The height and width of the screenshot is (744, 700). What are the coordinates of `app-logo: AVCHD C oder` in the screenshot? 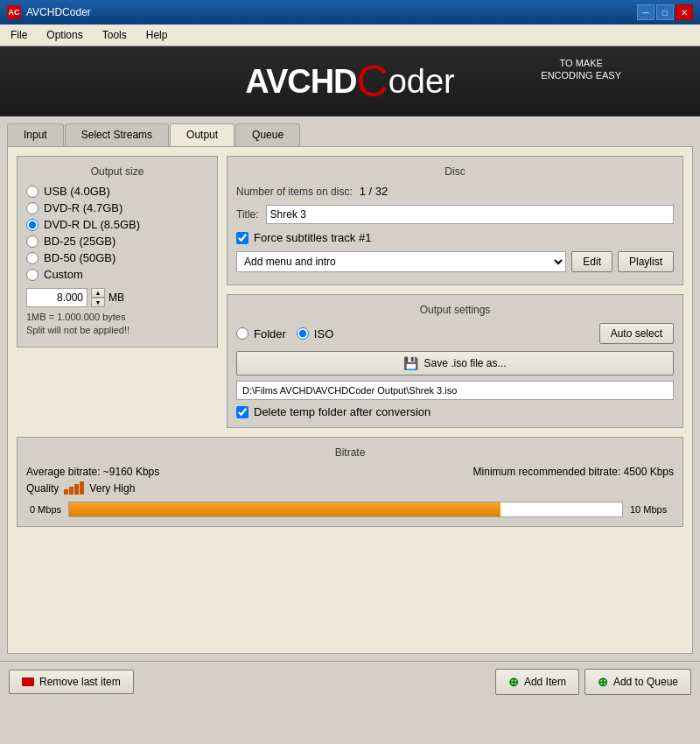 It's located at (350, 81).